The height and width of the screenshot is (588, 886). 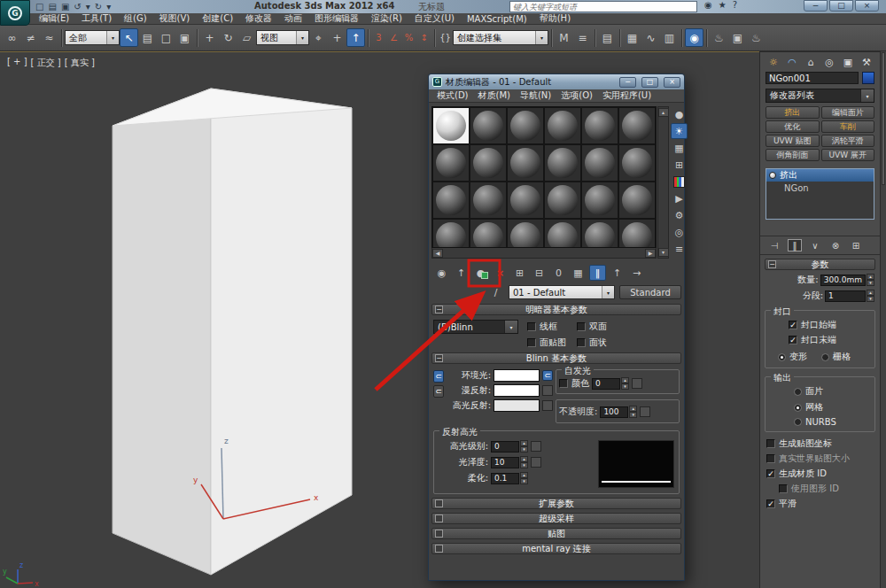 What do you see at coordinates (835, 245) in the screenshot?
I see `remove-modifier-icon: ⊗` at bounding box center [835, 245].